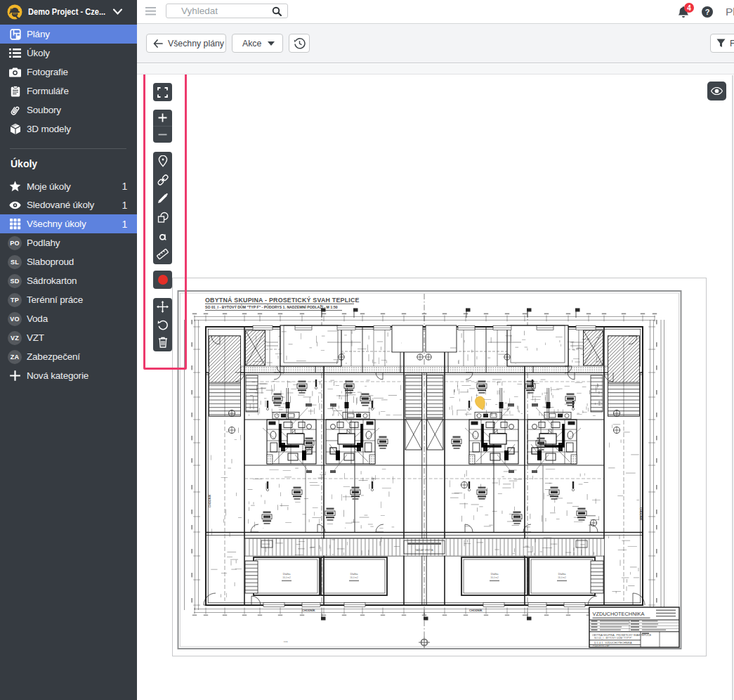  Describe the element at coordinates (271, 306) in the screenshot. I see `svg-text:SO 01_I - BYTOVÝ DŮM "TYP F" -: SO 01_I - BYTOVÝ DŮM "TYP F" - PŮDORYS 1…` at that location.